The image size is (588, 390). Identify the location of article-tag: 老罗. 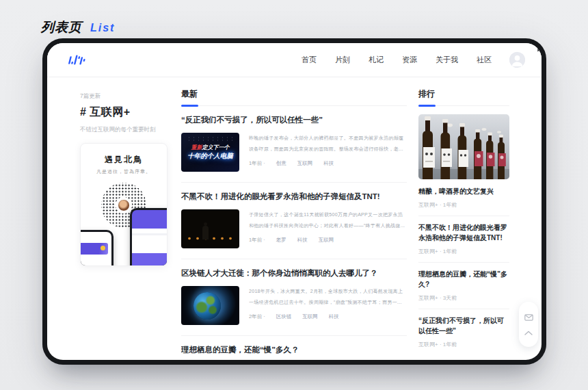
(282, 240).